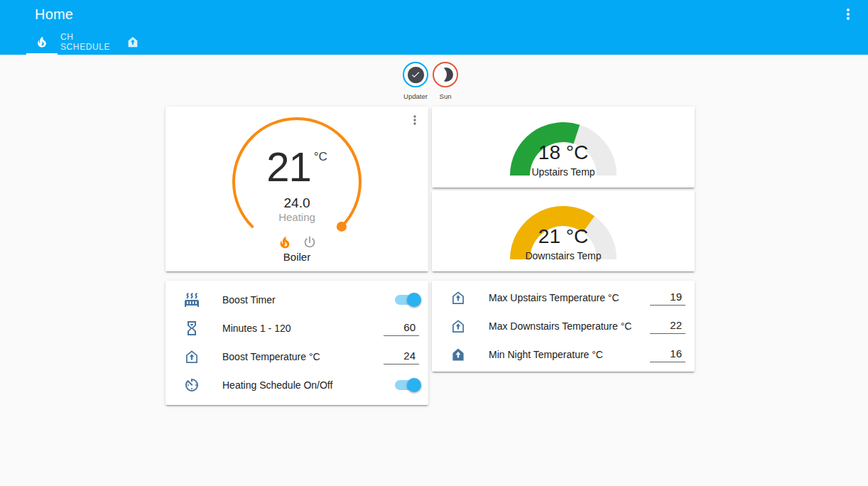 This screenshot has width=868, height=486. I want to click on current-temperature-value: 21, so click(288, 167).